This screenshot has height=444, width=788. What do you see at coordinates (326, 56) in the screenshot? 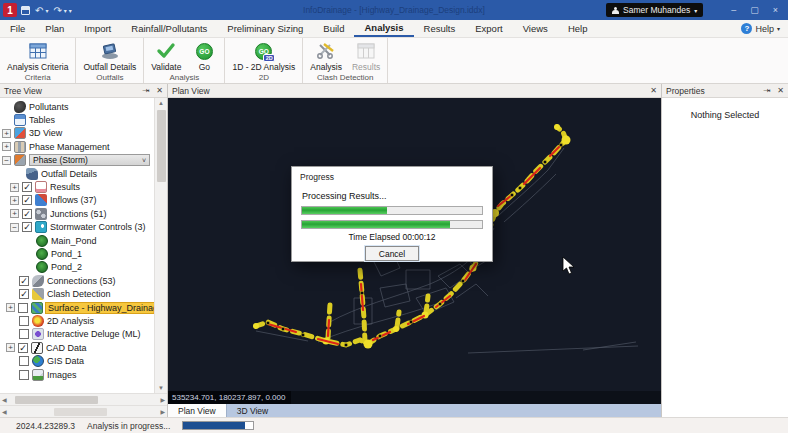
I see `analysis-button: Analysis` at bounding box center [326, 56].